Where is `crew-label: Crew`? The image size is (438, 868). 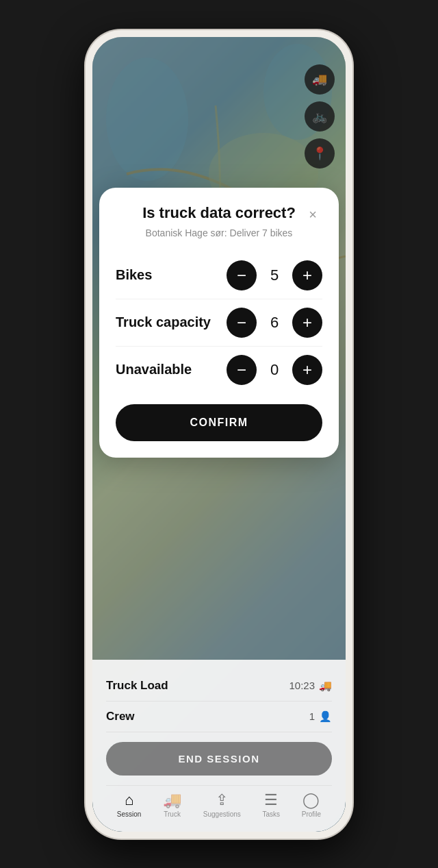 crew-label: Crew is located at coordinates (120, 717).